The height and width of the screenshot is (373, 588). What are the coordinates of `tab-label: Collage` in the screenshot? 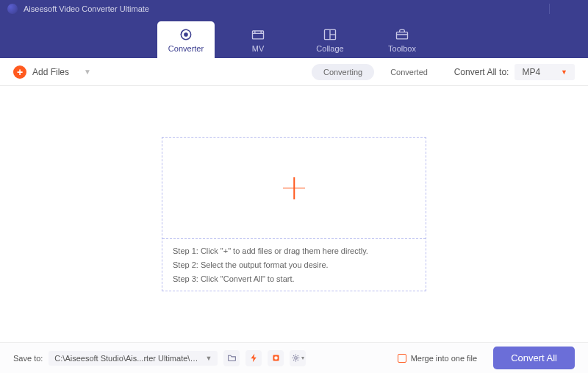 It's located at (329, 49).